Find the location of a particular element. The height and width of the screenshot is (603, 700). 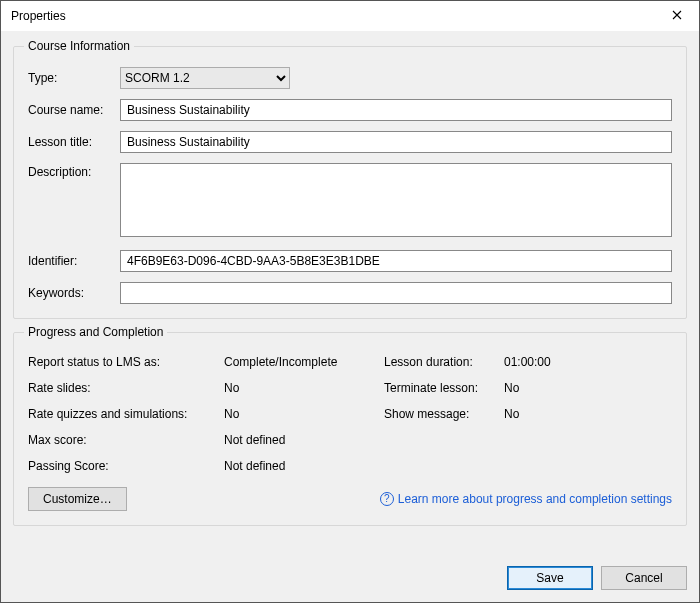

report-status-value: Complete/Incomplete is located at coordinates (304, 362).